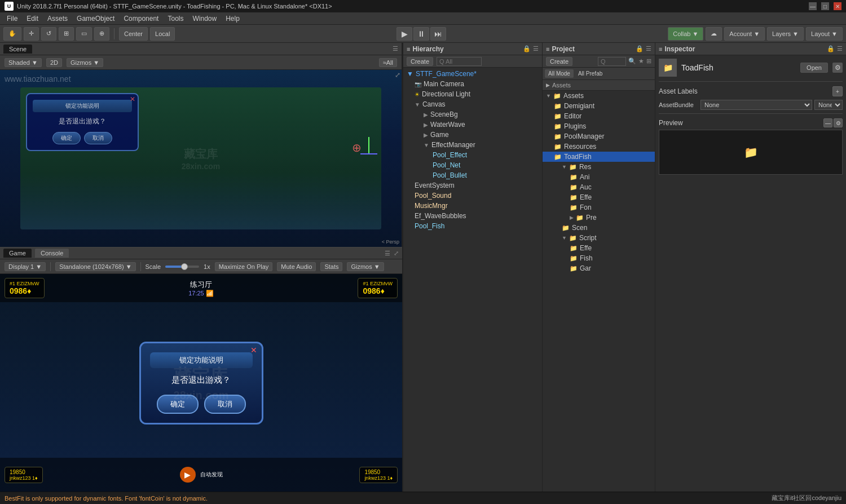 The width and height of the screenshot is (846, 504). I want to click on project-script: ▼ 📁 Script, so click(599, 238).